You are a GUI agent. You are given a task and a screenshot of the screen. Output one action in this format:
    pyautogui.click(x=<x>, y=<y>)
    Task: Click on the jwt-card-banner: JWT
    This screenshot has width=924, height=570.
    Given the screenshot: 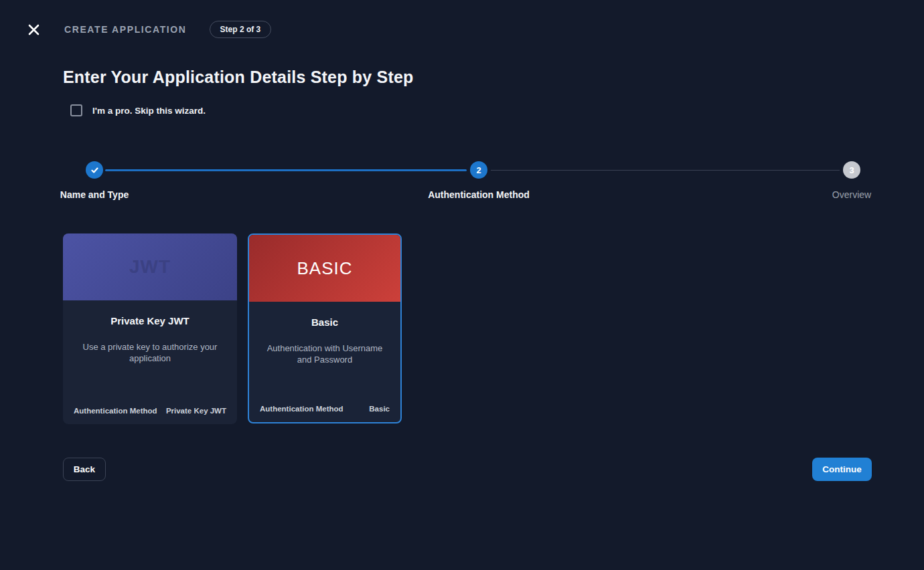 What is the action you would take?
    pyautogui.click(x=150, y=267)
    